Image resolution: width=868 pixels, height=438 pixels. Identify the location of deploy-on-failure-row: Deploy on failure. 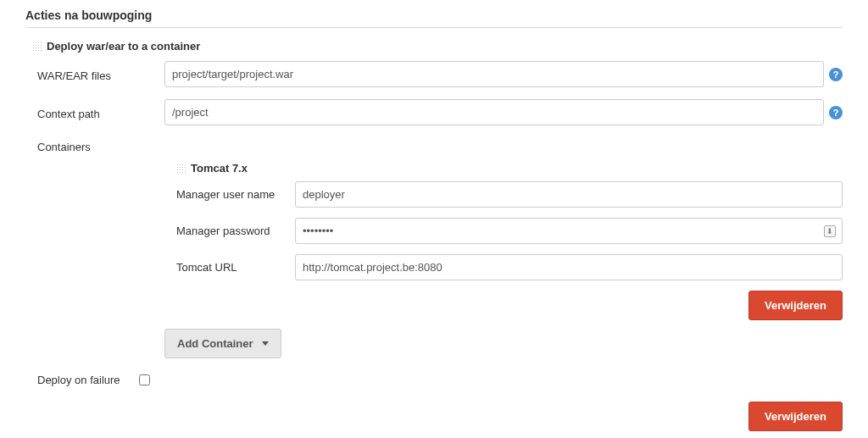
(434, 380).